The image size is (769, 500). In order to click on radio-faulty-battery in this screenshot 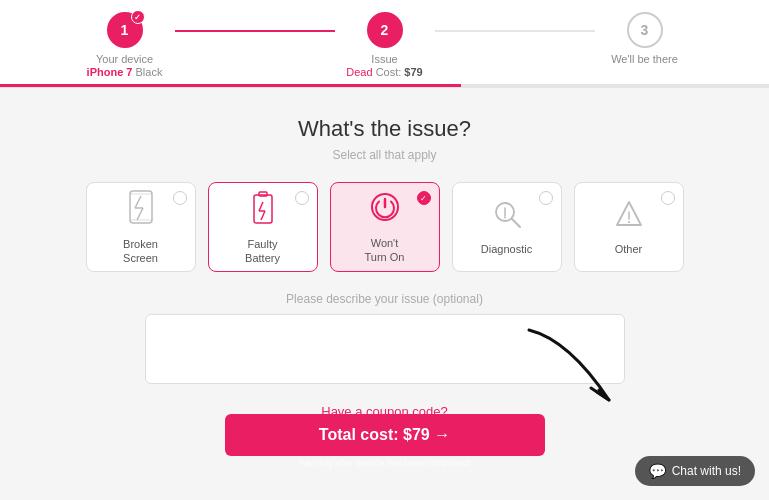, I will do `click(302, 198)`.